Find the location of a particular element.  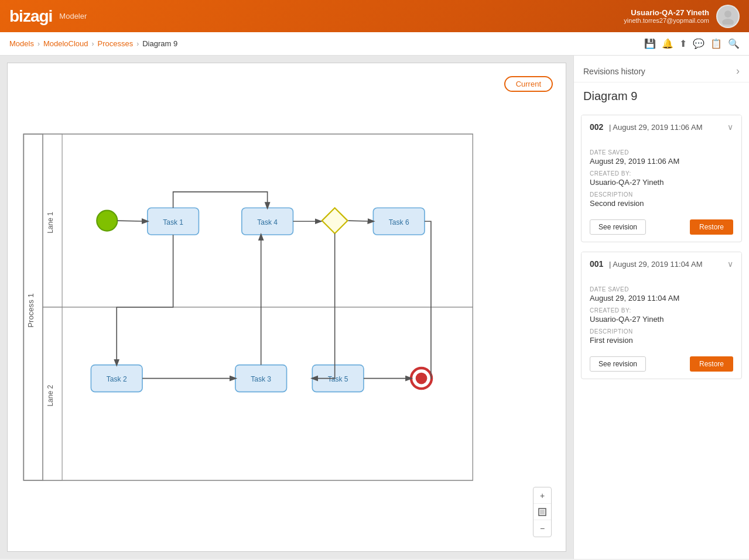

save-icon: 💾 is located at coordinates (650, 43).